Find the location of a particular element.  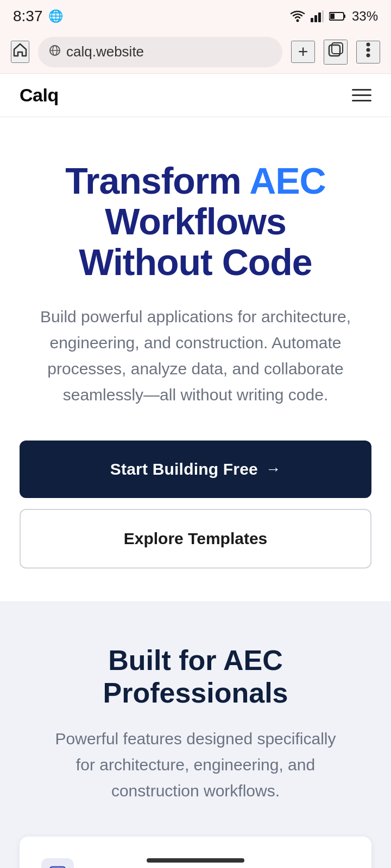

status-time: 8:37 is located at coordinates (28, 16).